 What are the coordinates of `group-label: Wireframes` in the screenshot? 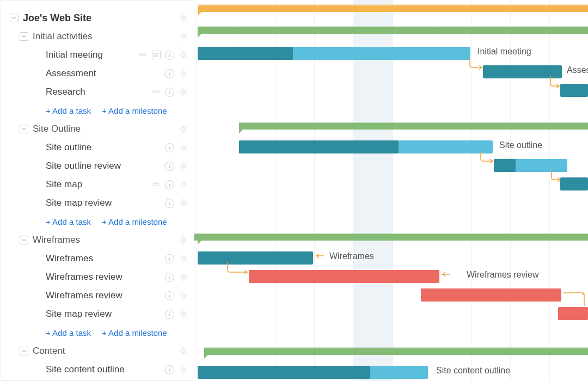 It's located at (57, 240).